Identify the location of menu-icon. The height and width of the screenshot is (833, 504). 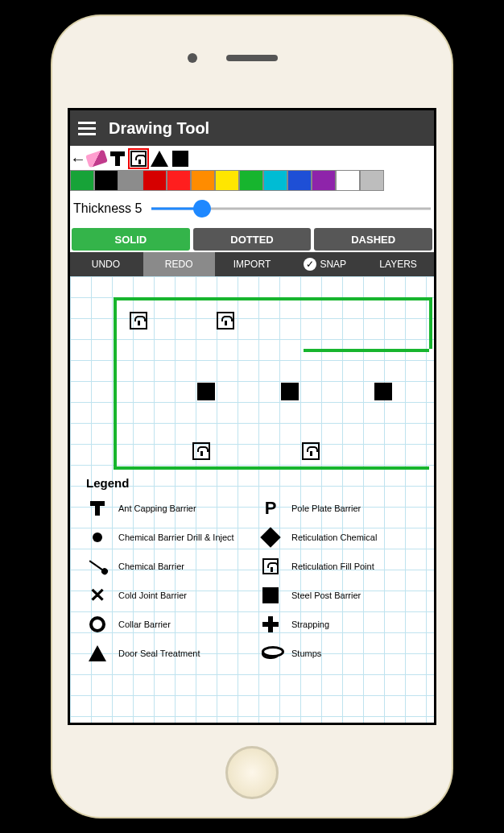
(87, 129).